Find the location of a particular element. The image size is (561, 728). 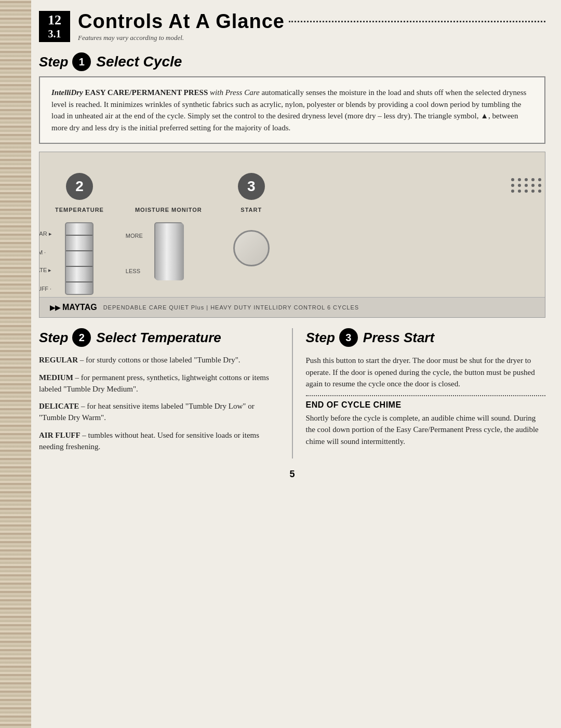

step3-circle: 3 is located at coordinates (251, 186).